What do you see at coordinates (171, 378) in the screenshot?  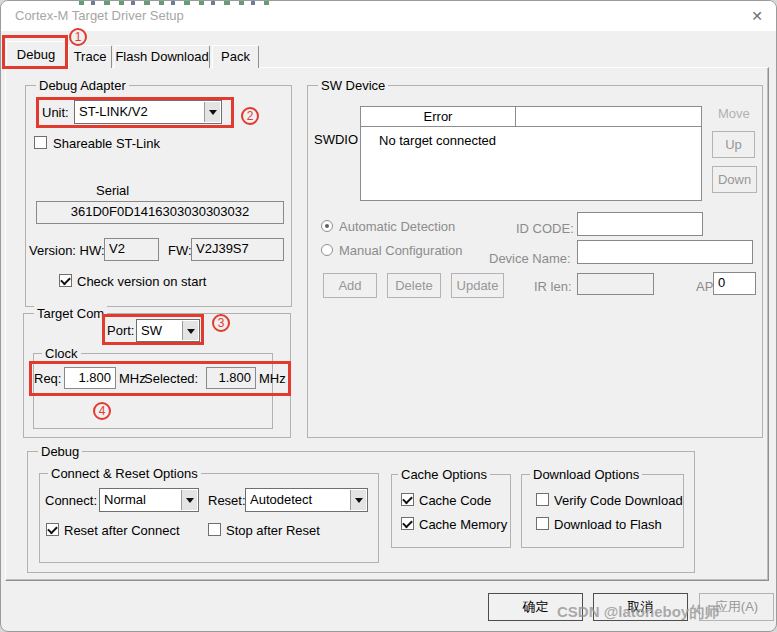 I see `selected-label: Selected:` at bounding box center [171, 378].